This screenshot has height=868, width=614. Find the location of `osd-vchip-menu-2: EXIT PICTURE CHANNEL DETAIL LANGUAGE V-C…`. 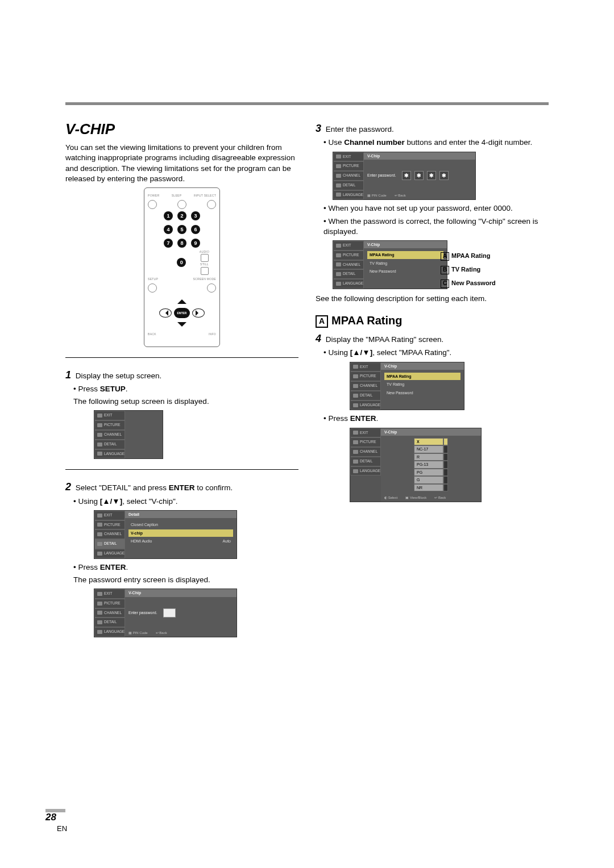

osd-vchip-menu-2: EXIT PICTURE CHANNEL DETAIL LANGUAGE V-C… is located at coordinates (407, 386).